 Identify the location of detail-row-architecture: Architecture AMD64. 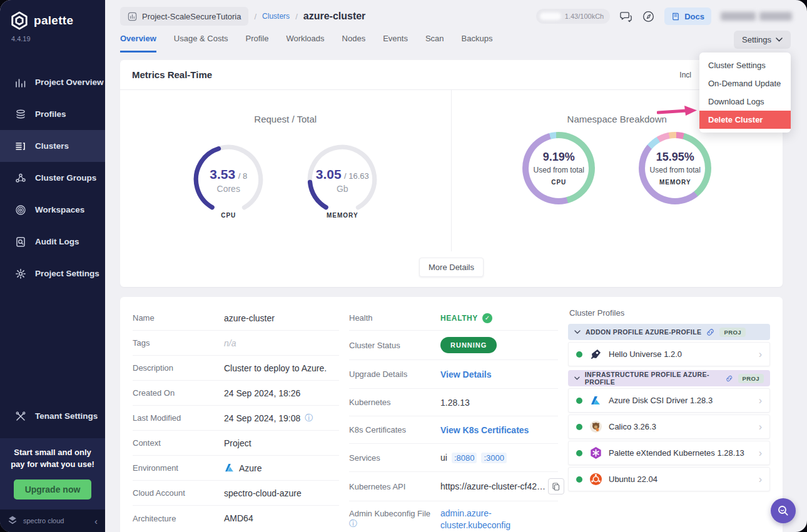
(236, 518).